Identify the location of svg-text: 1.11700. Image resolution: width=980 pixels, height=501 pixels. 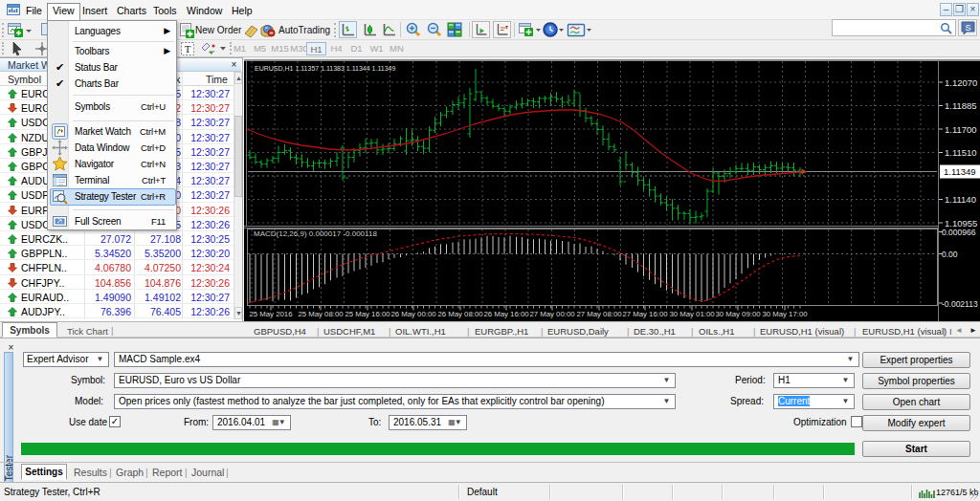
(961, 130).